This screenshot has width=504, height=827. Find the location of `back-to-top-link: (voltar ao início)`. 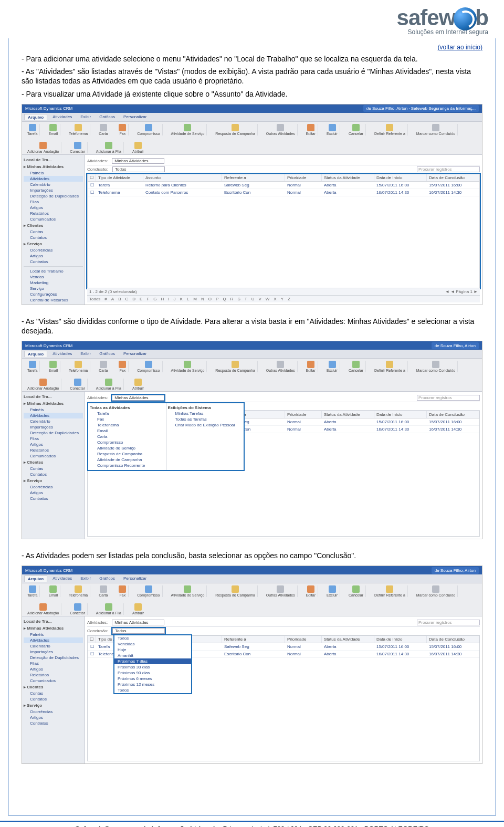

back-to-top-link: (voltar ao início) is located at coordinates (252, 47).